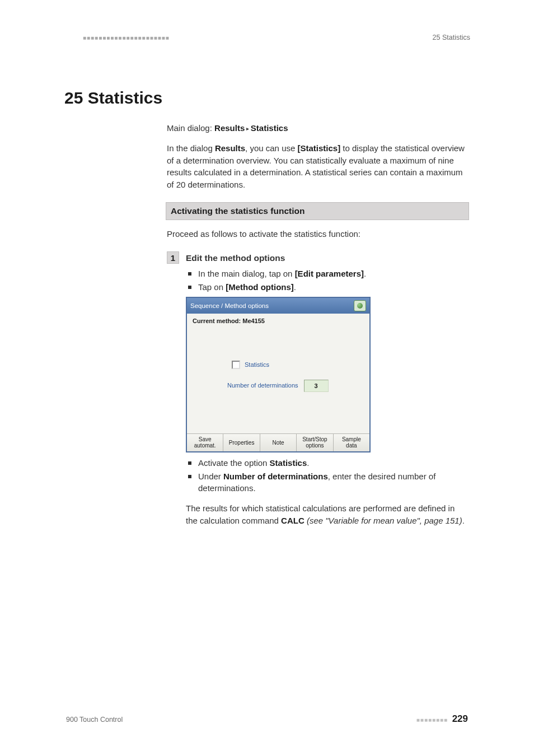  I want to click on screenshot-tabs: Saveautomat. Properties Note Start/Stopo…, so click(278, 442).